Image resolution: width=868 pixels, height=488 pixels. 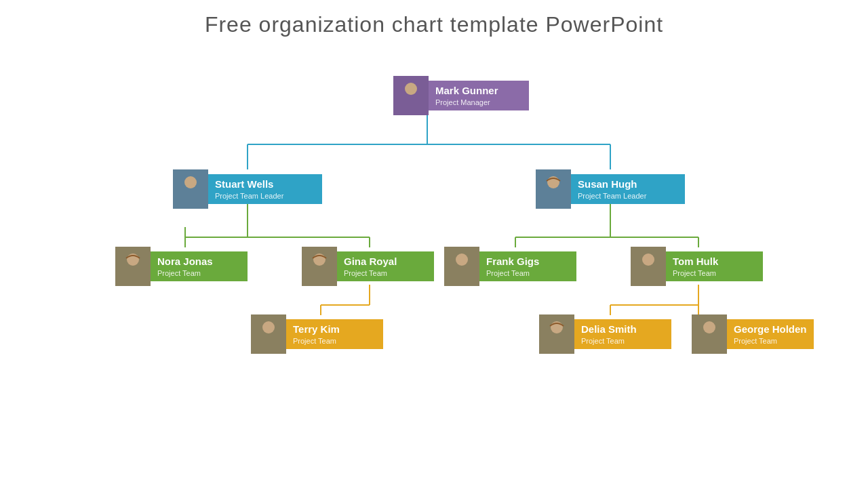 I want to click on node-name-george: George Holden, so click(x=770, y=329).